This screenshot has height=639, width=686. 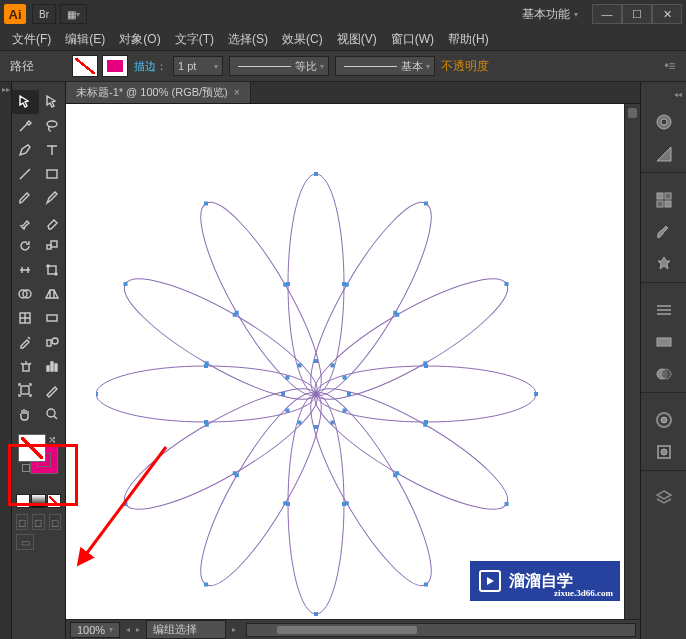 What do you see at coordinates (607, 14) in the screenshot?
I see `window-minimize-button: —` at bounding box center [607, 14].